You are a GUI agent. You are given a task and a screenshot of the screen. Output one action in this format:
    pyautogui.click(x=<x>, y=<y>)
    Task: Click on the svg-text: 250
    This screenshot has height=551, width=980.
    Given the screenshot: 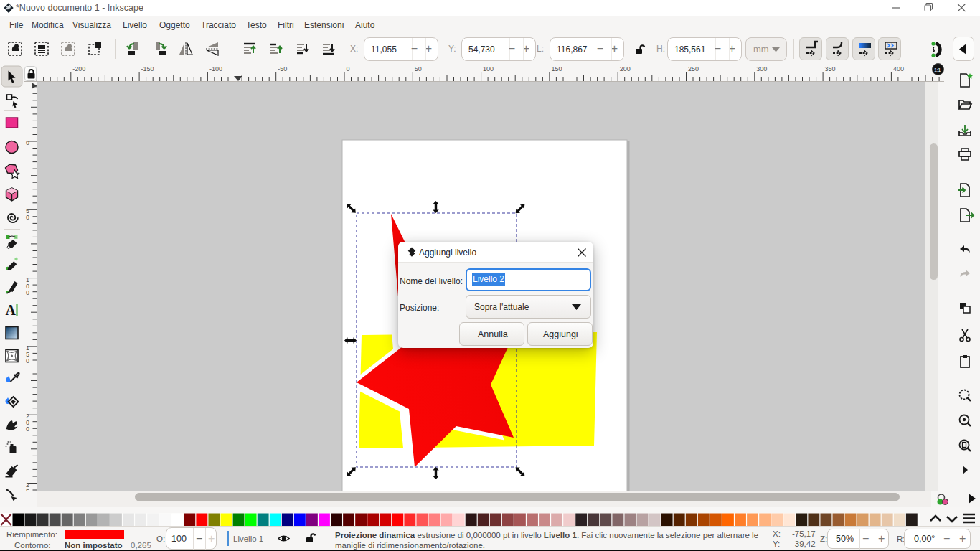 What is the action you would take?
    pyautogui.click(x=693, y=69)
    